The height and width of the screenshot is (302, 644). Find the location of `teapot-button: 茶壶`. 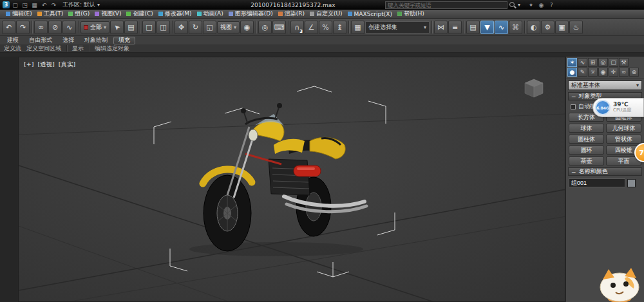

teapot-button: 茶壶 is located at coordinates (586, 161).